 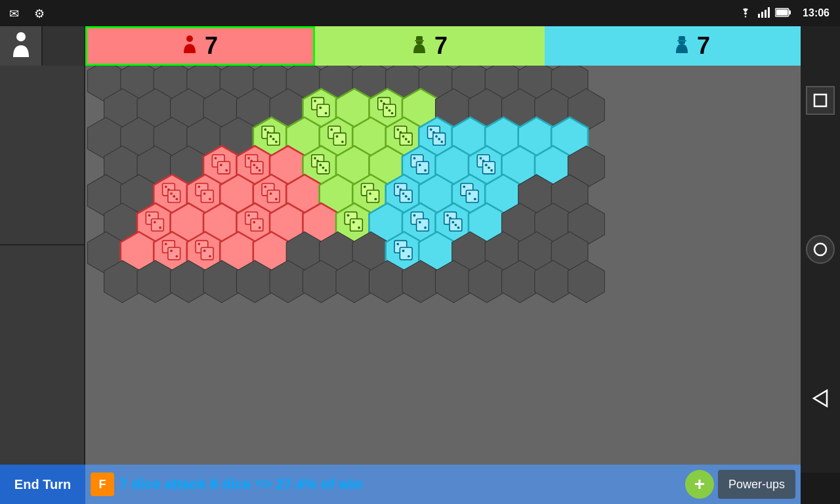 What do you see at coordinates (820, 249) in the screenshot?
I see `side-nav` at bounding box center [820, 249].